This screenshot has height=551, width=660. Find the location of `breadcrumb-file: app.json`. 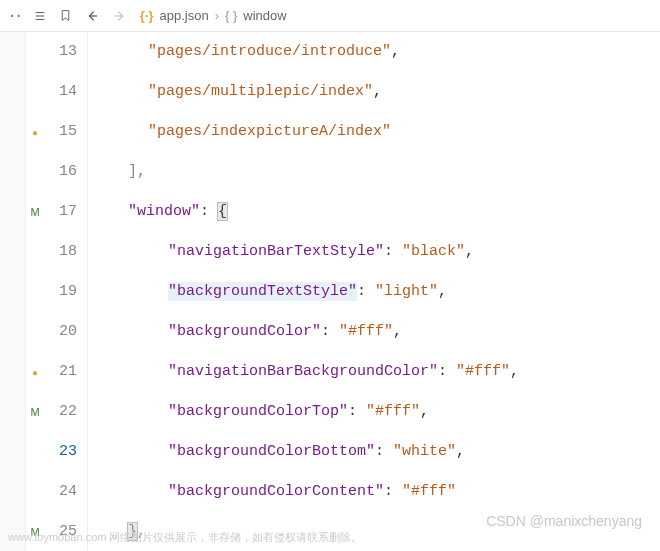

breadcrumb-file: app.json is located at coordinates (184, 16).